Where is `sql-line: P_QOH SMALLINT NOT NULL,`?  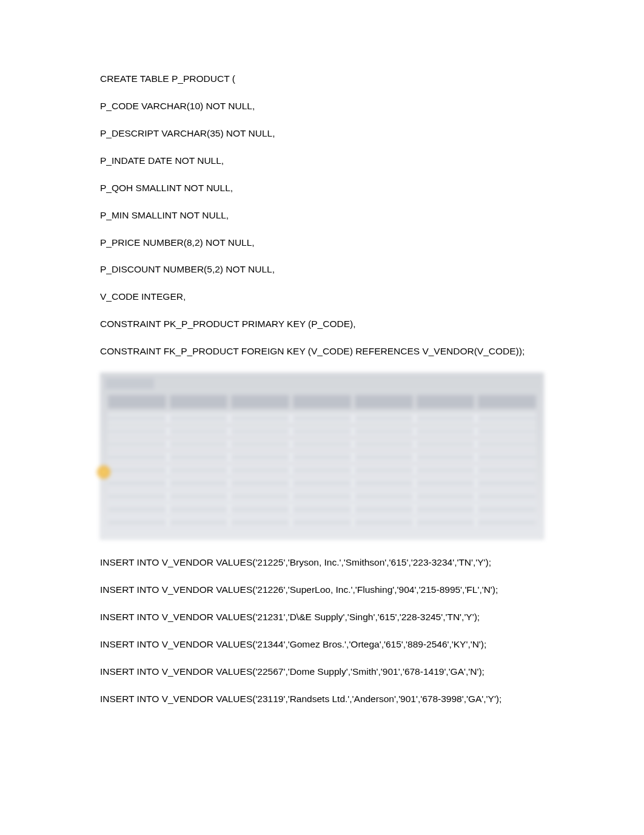 sql-line: P_QOH SMALLINT NOT NULL, is located at coordinates (322, 188).